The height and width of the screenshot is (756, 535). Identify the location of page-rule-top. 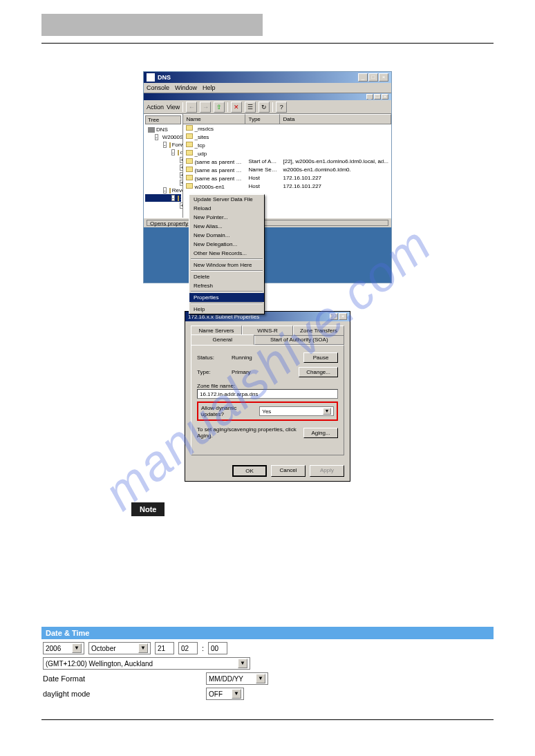
(268, 43).